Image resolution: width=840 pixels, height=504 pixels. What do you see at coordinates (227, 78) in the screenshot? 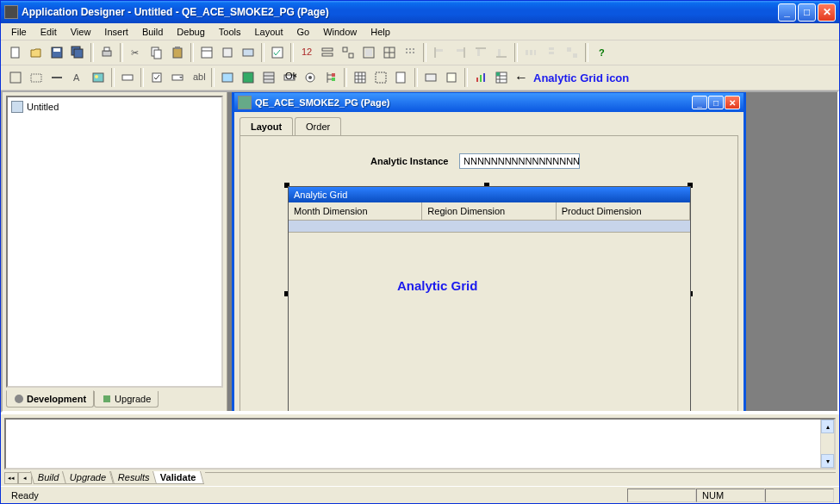
I see `image-icon` at bounding box center [227, 78].